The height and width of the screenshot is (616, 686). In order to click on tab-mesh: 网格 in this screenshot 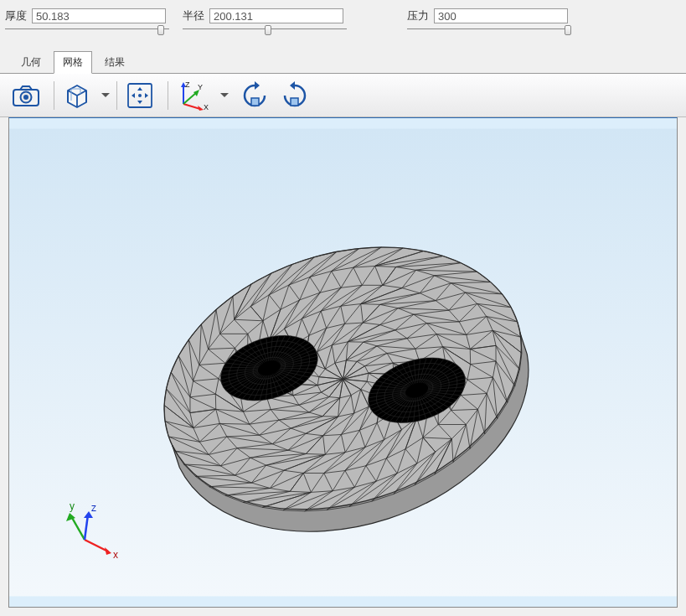, I will do `click(73, 62)`.